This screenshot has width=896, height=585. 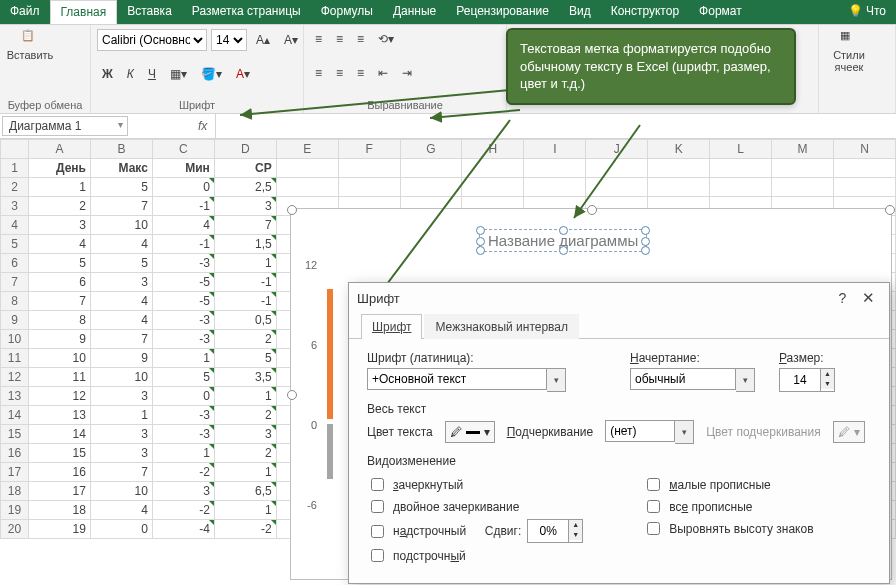 What do you see at coordinates (692, 358) in the screenshot?
I see `style-label: Начертание:` at bounding box center [692, 358].